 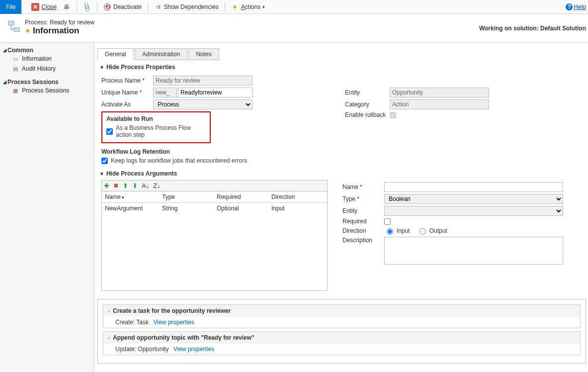 What do you see at coordinates (47, 69) in the screenshot?
I see `nav-item-audit-history: ▤ Audit History` at bounding box center [47, 69].